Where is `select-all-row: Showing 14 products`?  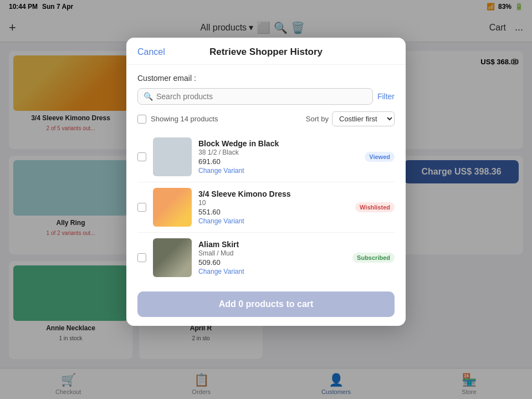 select-all-row: Showing 14 products is located at coordinates (177, 119).